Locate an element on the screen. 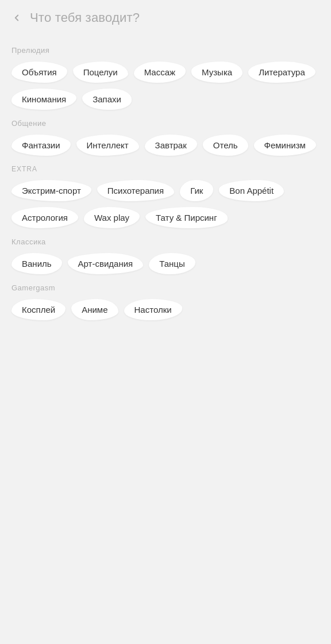 The width and height of the screenshot is (331, 644). tag-: Музыка is located at coordinates (217, 72).